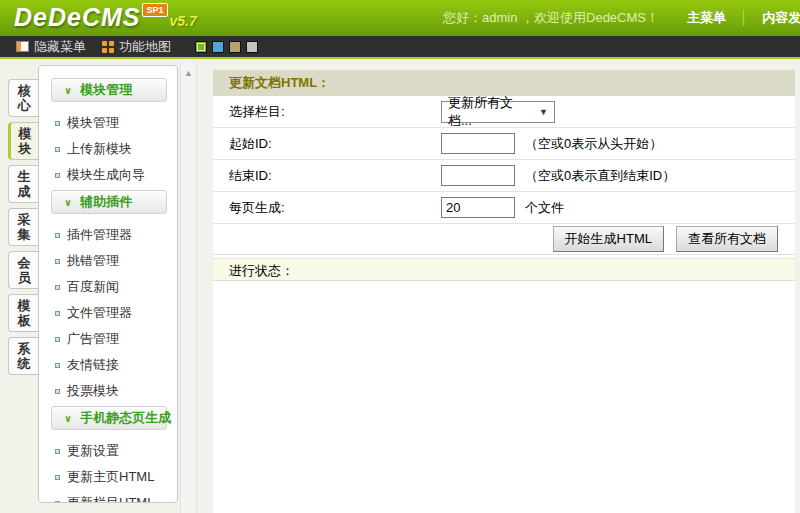  Describe the element at coordinates (622, 18) in the screenshot. I see `header-right: 您好：admin ，欢迎使用DedeCMS！主菜单│内容发布│内容管理` at that location.